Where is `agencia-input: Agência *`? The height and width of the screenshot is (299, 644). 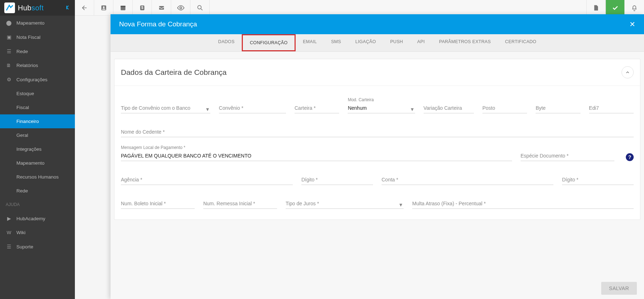
agencia-input: Agência * is located at coordinates (207, 180).